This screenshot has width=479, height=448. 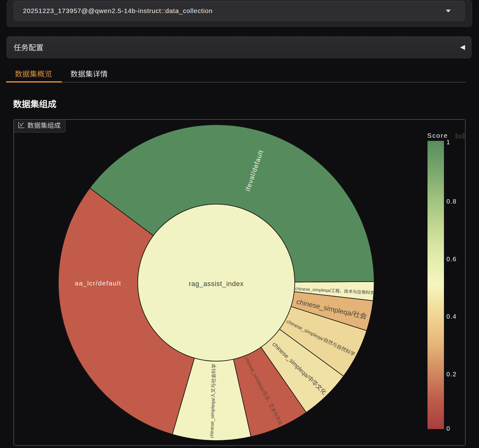 What do you see at coordinates (449, 428) in the screenshot?
I see `svg-text: 0` at bounding box center [449, 428].